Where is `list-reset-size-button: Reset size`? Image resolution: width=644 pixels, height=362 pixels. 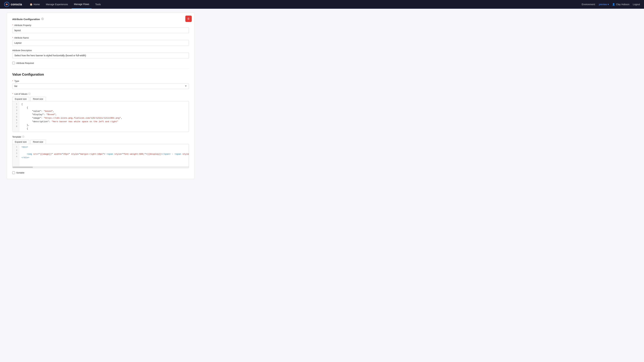
list-reset-size-button: Reset size is located at coordinates (38, 99).